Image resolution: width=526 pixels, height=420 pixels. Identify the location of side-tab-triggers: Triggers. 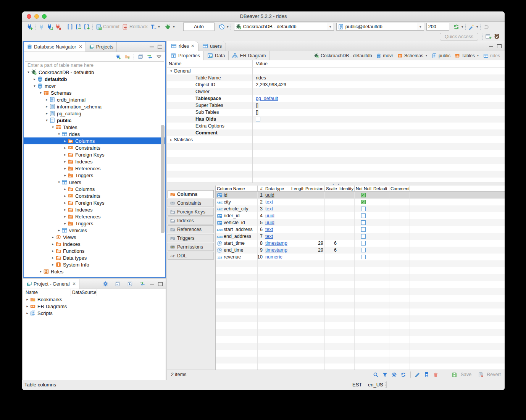
(191, 238).